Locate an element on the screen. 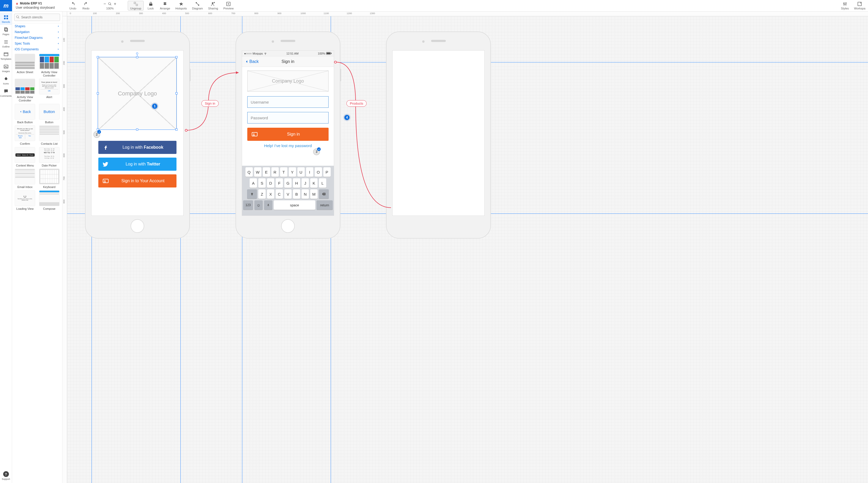 This screenshot has height=483, width=868. key-m: M is located at coordinates (314, 194).